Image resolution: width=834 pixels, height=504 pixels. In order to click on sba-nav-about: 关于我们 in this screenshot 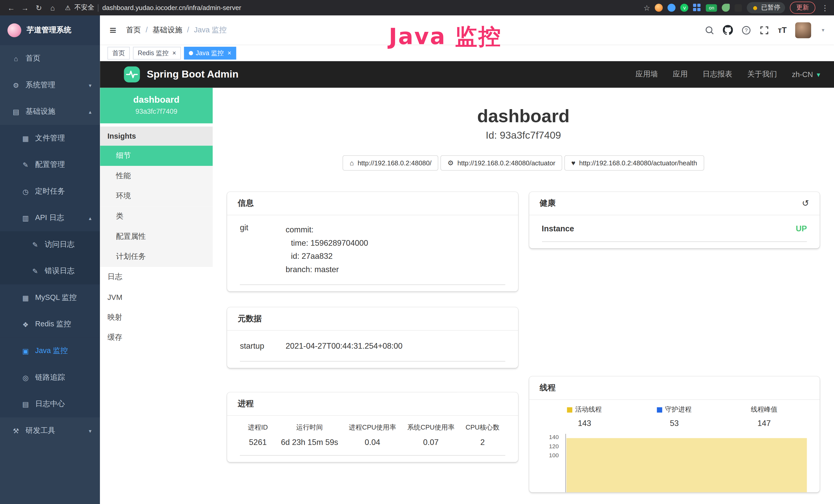, I will do `click(762, 74)`.